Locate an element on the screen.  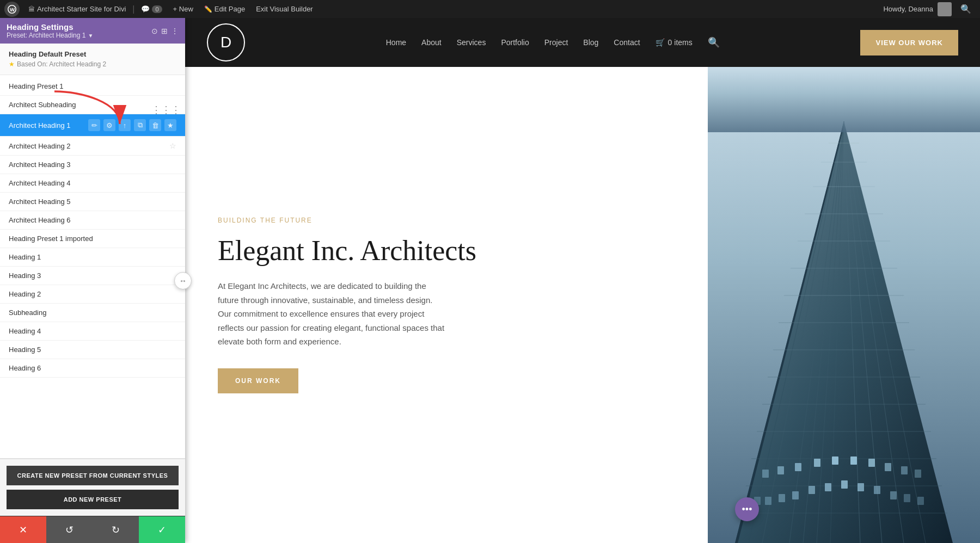
user-avatar is located at coordinates (945, 9).